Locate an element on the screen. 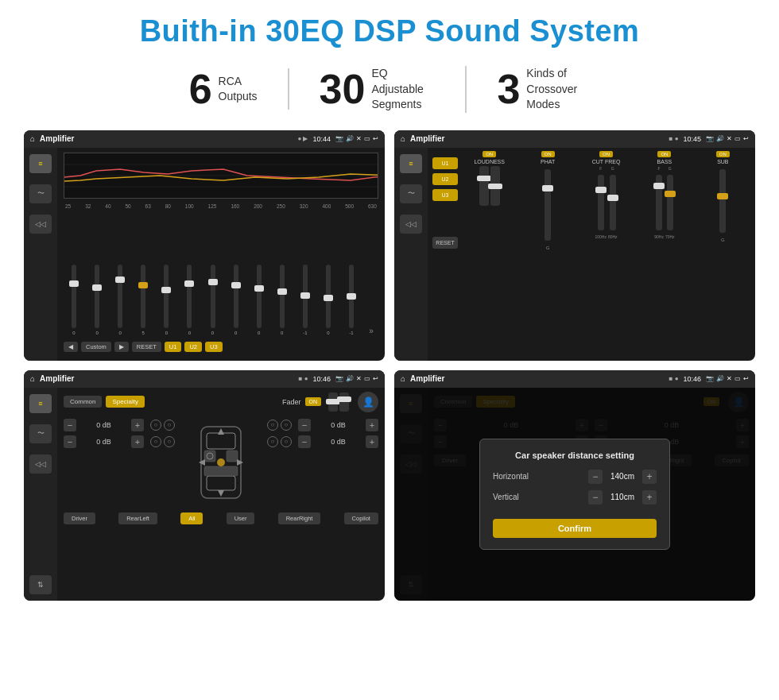 This screenshot has width=779, height=700. copilot-btn: Copilot is located at coordinates (361, 518).